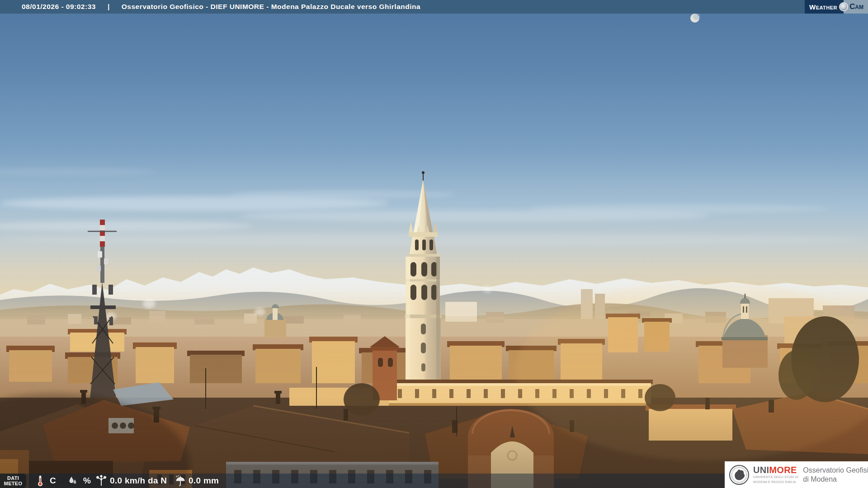  What do you see at coordinates (835, 475) in the screenshot?
I see `observatory-name: Osservatorio Geofisico di Modena` at bounding box center [835, 475].